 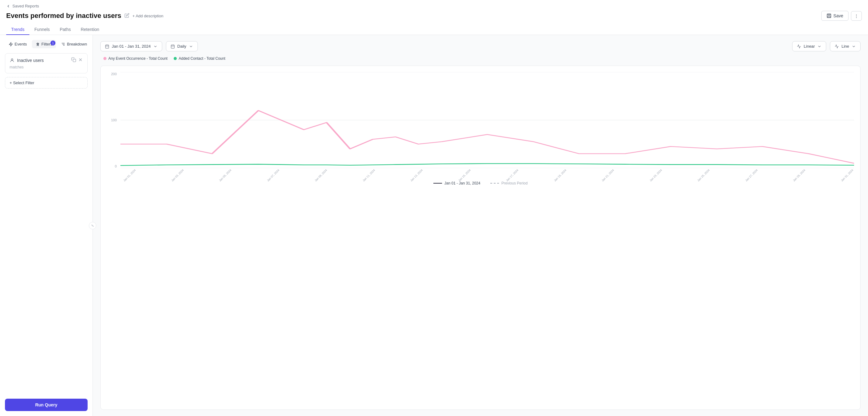 I want to click on x-axis: Jan 01, 2024 Jan 03, 2024 Jan 05, 2024 J…, so click(x=487, y=173).